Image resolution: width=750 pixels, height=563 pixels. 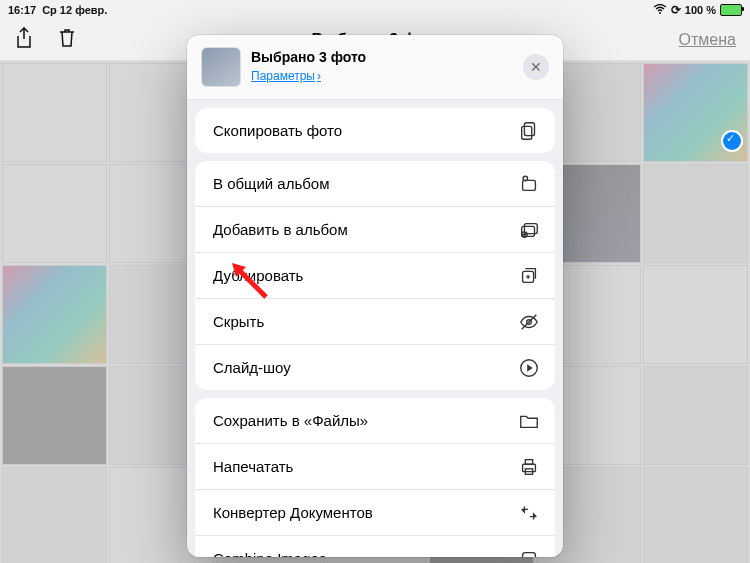 I want to click on add-album-icon, so click(x=529, y=230).